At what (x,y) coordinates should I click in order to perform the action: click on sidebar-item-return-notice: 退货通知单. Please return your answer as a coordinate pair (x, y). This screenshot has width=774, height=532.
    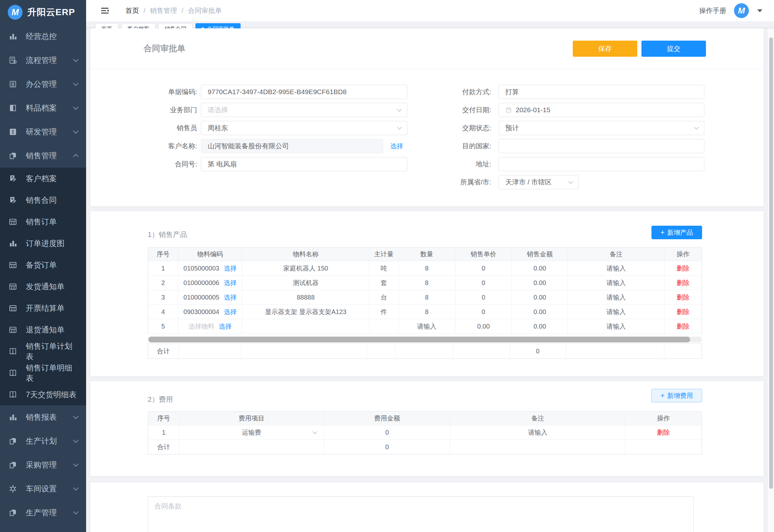
    Looking at the image, I should click on (43, 330).